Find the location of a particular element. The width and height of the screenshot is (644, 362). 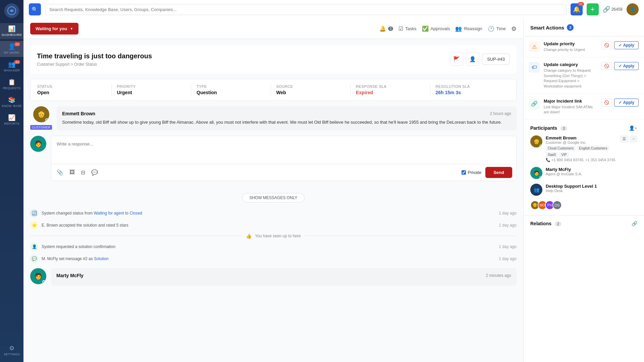

reassign-action: 👥 Reassign is located at coordinates (469, 29).